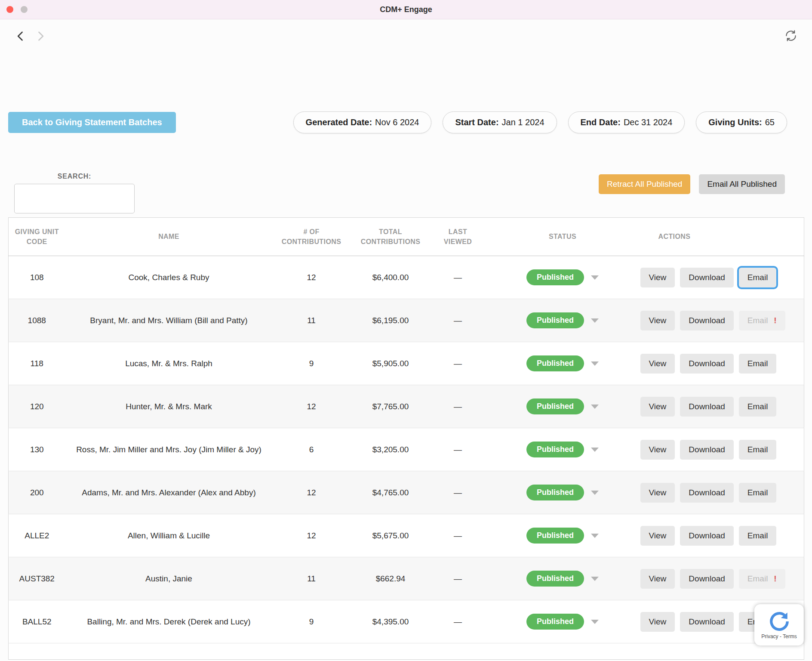 Image resolution: width=812 pixels, height=661 pixels. What do you see at coordinates (406, 237) in the screenshot?
I see `table-header: GIVING UNIT CODE NAME # OF CONTRIBUTIONS…` at bounding box center [406, 237].